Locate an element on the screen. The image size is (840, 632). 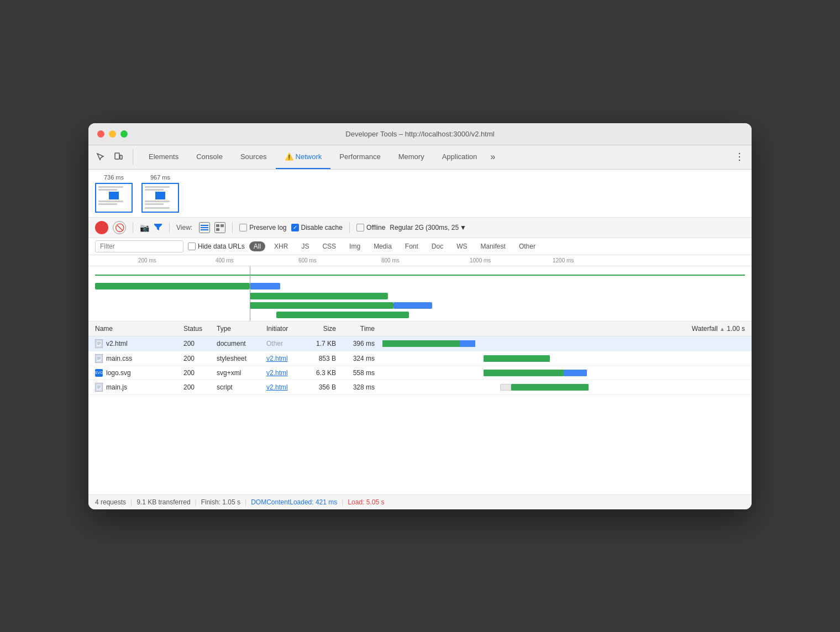
th-initiator: Initiator is located at coordinates (282, 329).